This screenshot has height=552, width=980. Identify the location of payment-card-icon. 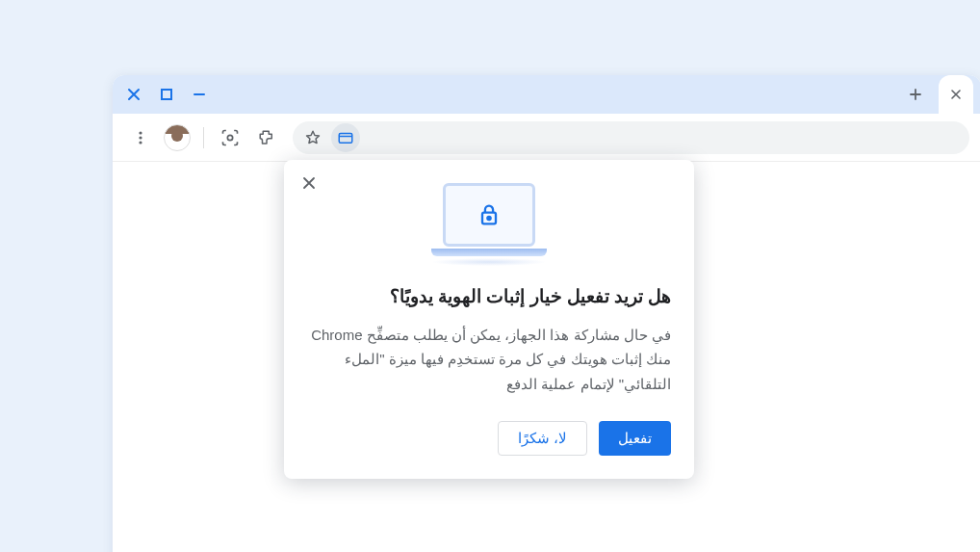
(346, 138).